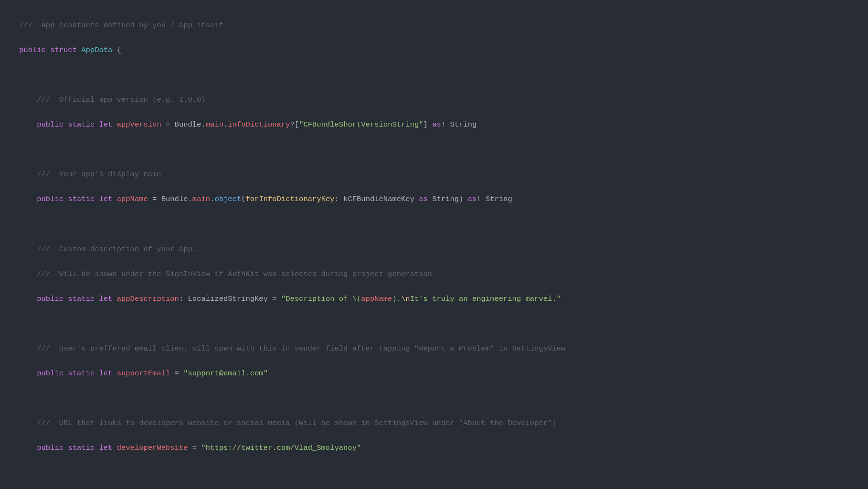  What do you see at coordinates (434, 174) in the screenshot?
I see `code-line: /// Your app's display name` at bounding box center [434, 174].